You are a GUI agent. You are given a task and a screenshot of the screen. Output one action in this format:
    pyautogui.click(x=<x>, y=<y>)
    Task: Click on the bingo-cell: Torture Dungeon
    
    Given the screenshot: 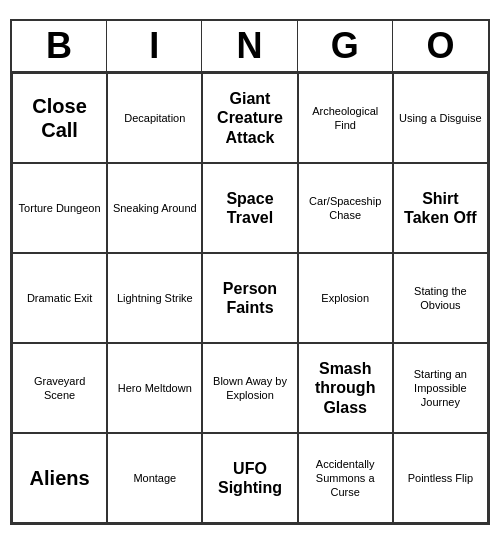 What is the action you would take?
    pyautogui.click(x=60, y=208)
    